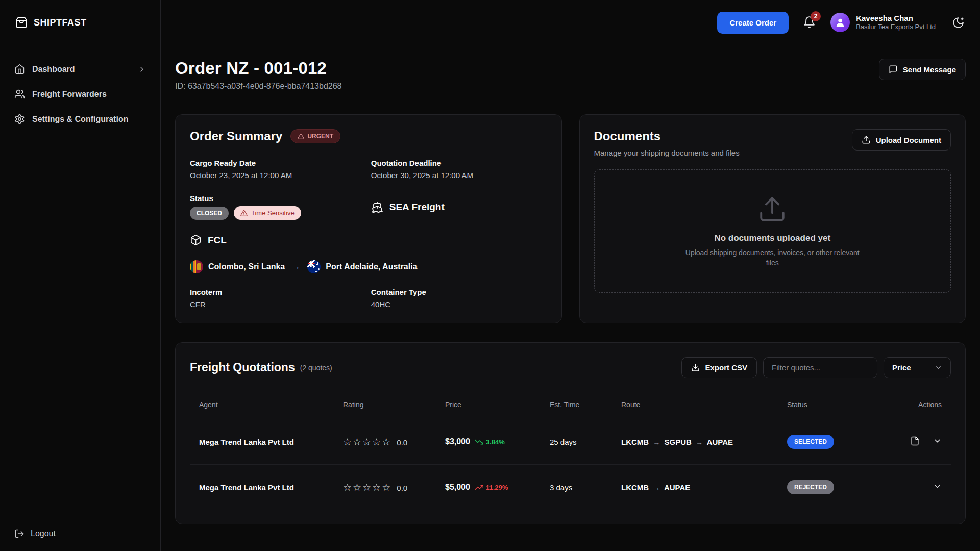  Describe the element at coordinates (772, 238) in the screenshot. I see `dropzone-empty-title: No documents uploaded yet` at that location.